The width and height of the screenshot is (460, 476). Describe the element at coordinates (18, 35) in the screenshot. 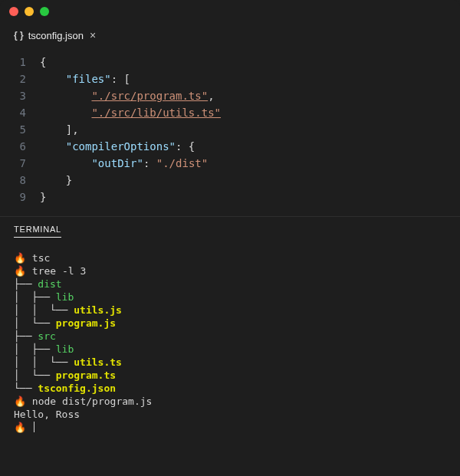

I see `json-icon: { }` at that location.